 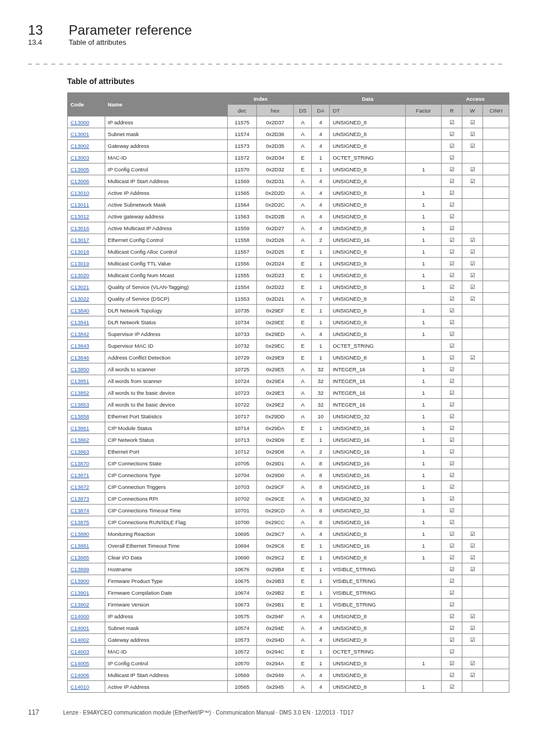 I want to click on code-link: C13003, so click(x=79, y=158).